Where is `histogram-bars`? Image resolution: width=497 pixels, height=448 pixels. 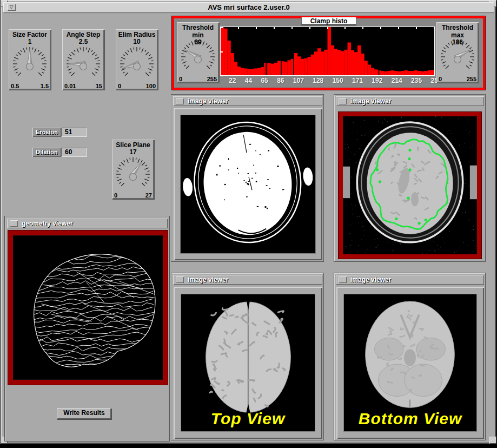 histogram-bars is located at coordinates (328, 51).